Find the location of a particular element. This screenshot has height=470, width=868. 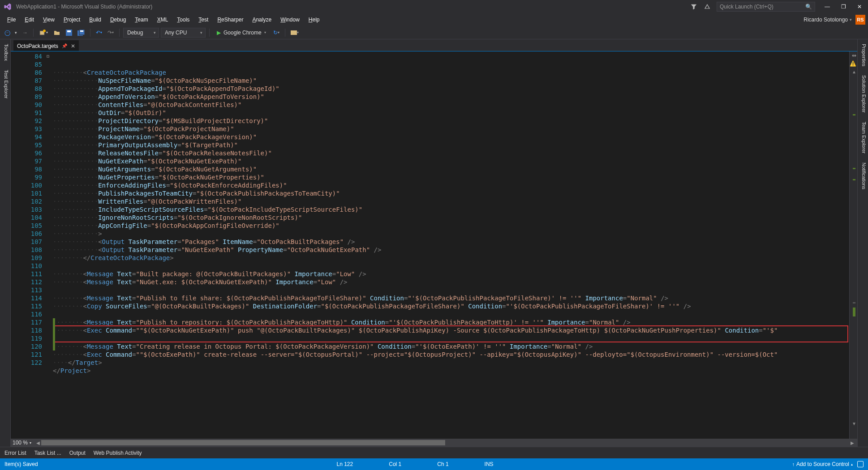

filter-icon is located at coordinates (694, 7).